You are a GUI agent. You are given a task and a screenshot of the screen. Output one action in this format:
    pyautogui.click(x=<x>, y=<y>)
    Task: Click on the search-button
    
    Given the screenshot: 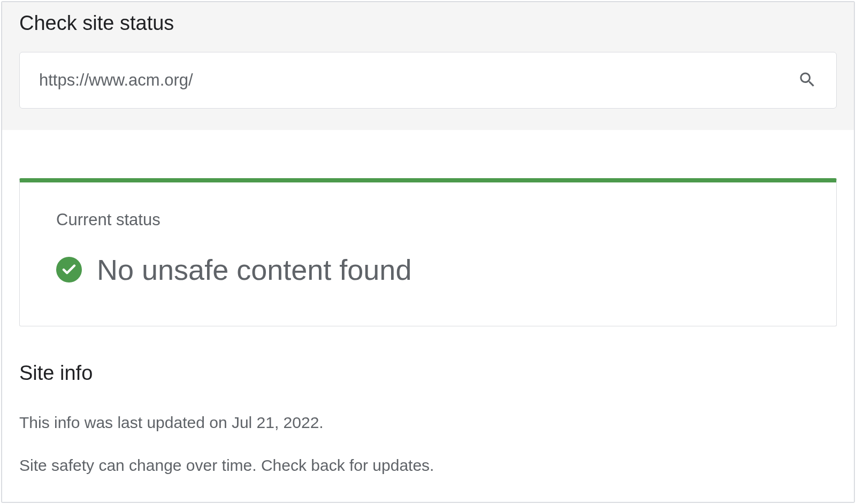 What is the action you would take?
    pyautogui.click(x=807, y=80)
    